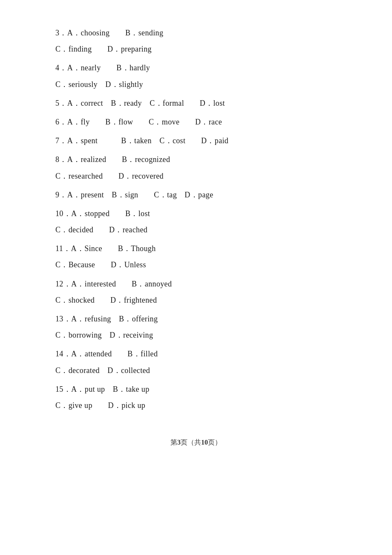 The width and height of the screenshot is (392, 555). Describe the element at coordinates (196, 195) in the screenshot. I see `question-item-q9: 9．A．present B．sign C．tag D．page` at that location.